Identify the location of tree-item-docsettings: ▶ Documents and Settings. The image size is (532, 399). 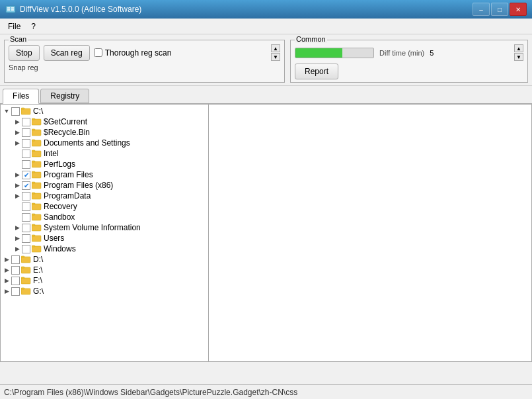
(104, 143).